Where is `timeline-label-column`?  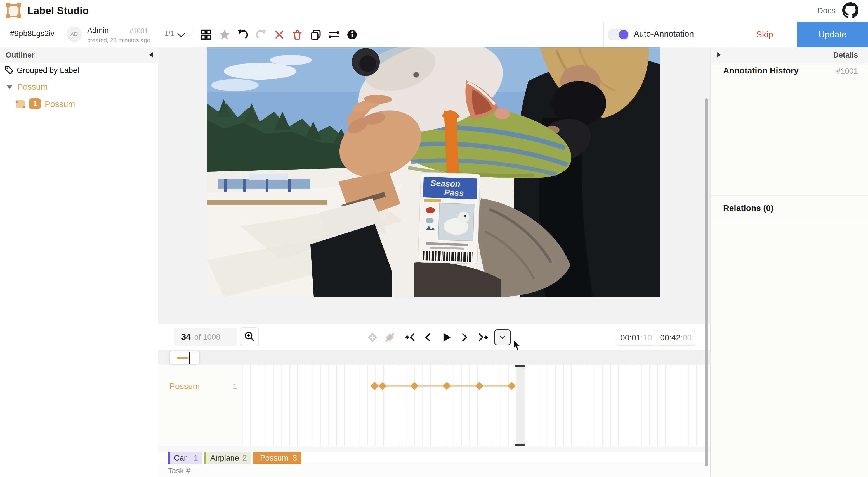 timeline-label-column is located at coordinates (200, 405).